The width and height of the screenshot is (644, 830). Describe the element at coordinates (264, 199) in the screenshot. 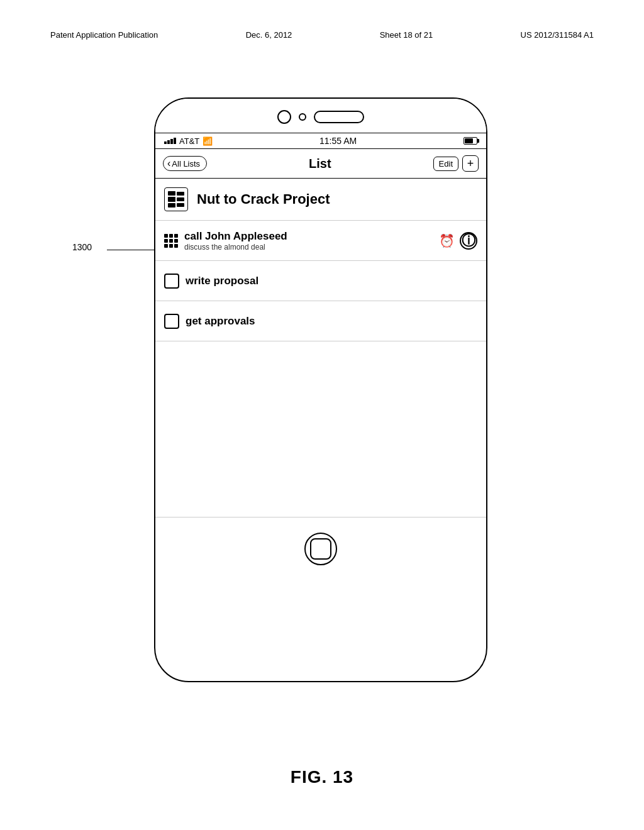

I see `project-name: Nut to Crack Project` at that location.